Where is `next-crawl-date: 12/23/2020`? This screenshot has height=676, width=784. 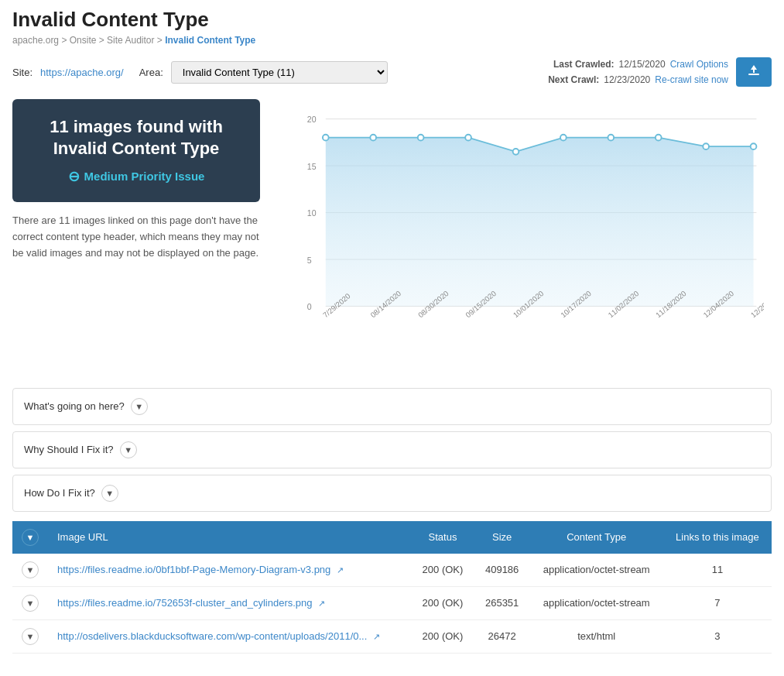 next-crawl-date: 12/23/2020 is located at coordinates (627, 80).